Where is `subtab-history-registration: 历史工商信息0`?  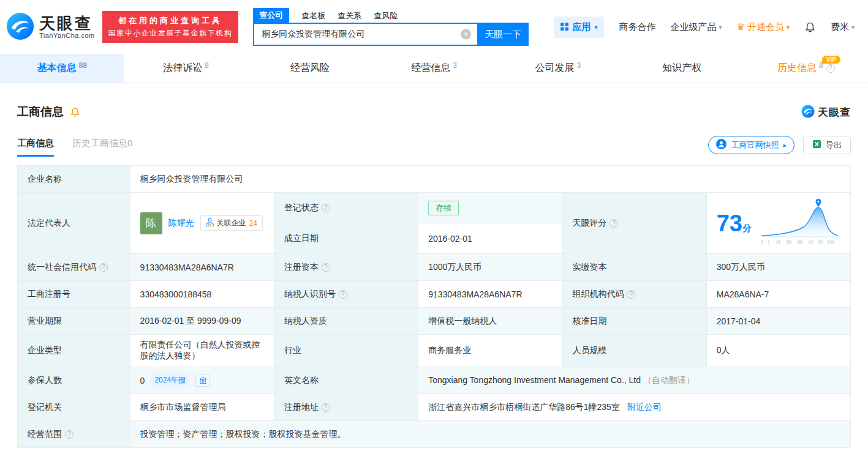 subtab-history-registration: 历史工商信息0 is located at coordinates (102, 147).